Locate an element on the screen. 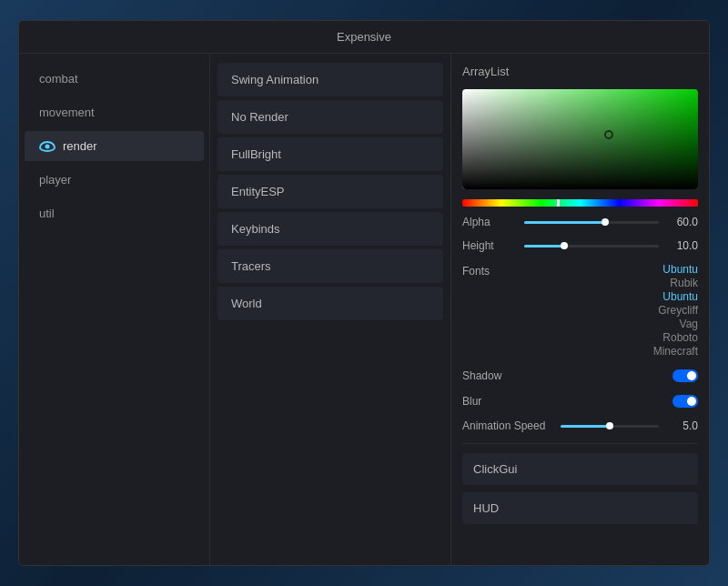 This screenshot has height=586, width=728. menu-item-tracers: Tracers is located at coordinates (330, 266).